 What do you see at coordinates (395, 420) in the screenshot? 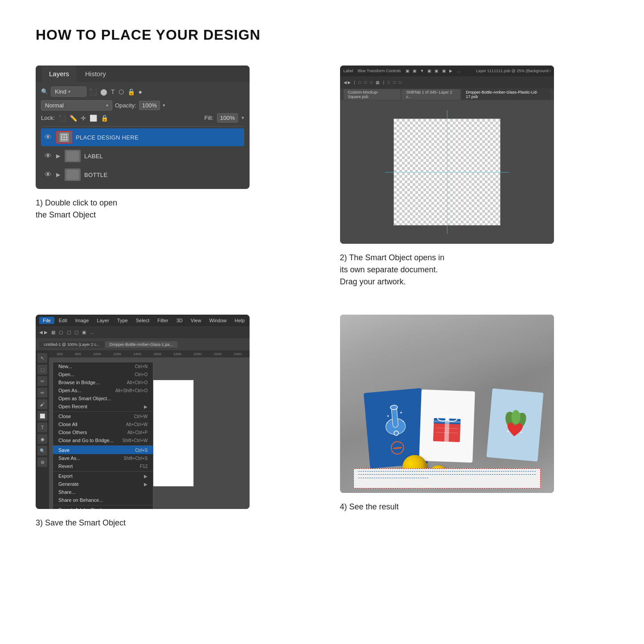
I see `bell-illustration` at bounding box center [395, 420].